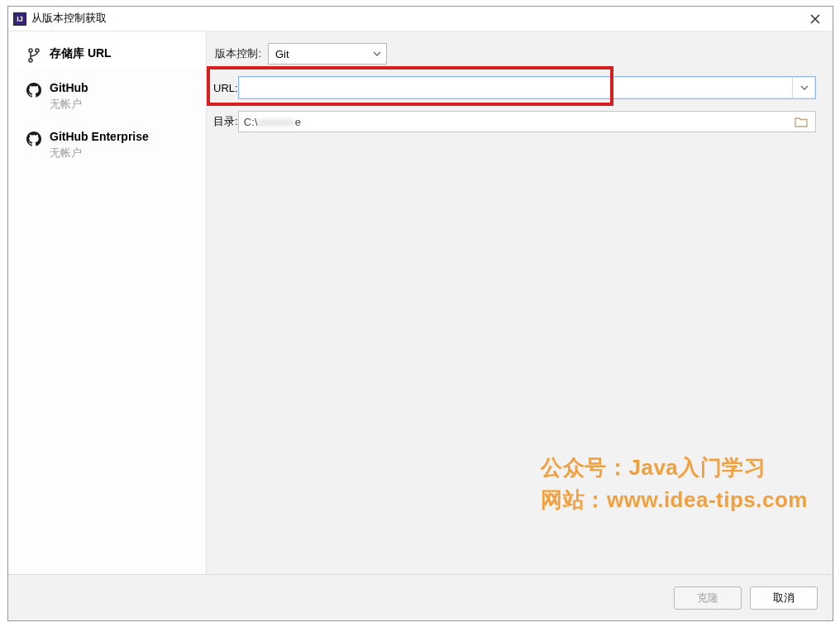 This screenshot has height=627, width=840. What do you see at coordinates (708, 598) in the screenshot?
I see `clone-button: 克隆` at bounding box center [708, 598].